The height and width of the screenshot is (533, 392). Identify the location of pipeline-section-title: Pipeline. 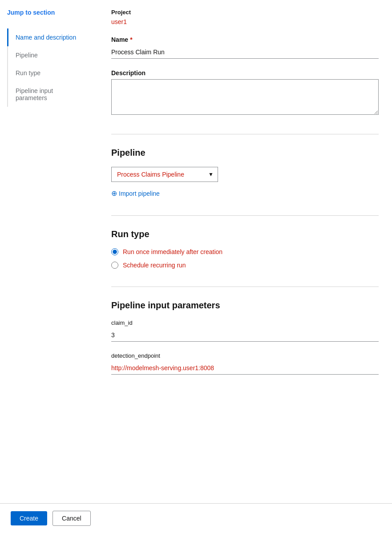
(245, 153).